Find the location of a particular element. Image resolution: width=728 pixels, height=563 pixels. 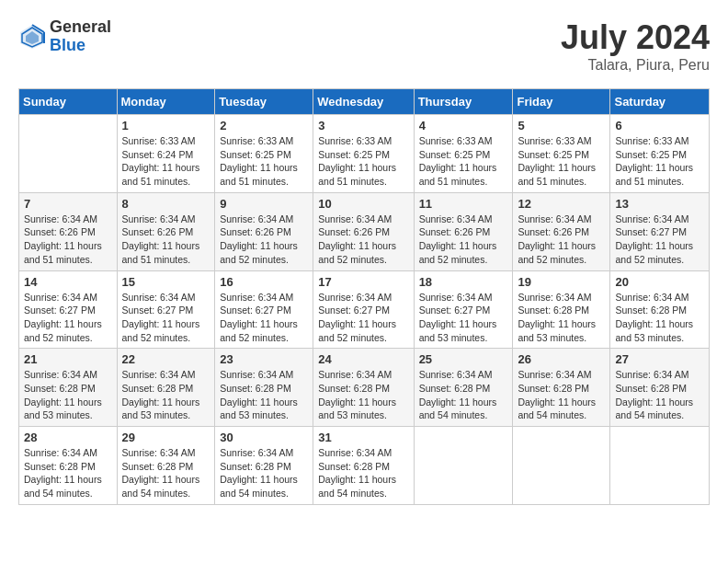

day-number: 19 is located at coordinates (561, 282).